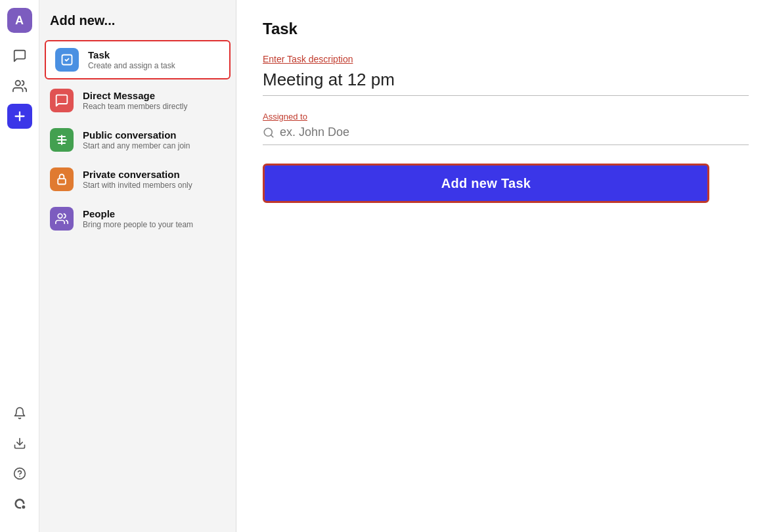 The height and width of the screenshot is (532, 775). Describe the element at coordinates (62, 219) in the screenshot. I see `people-menu-icon` at that location.